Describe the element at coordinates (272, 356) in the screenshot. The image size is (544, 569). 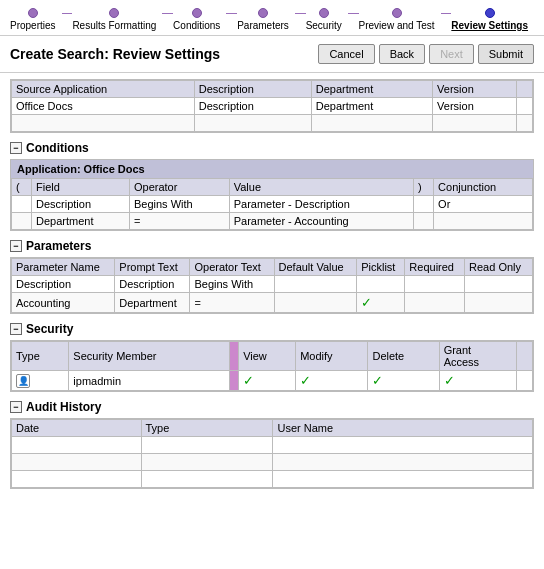
I see `security-header-row: Type Security Member View Modify Delete …` at that location.